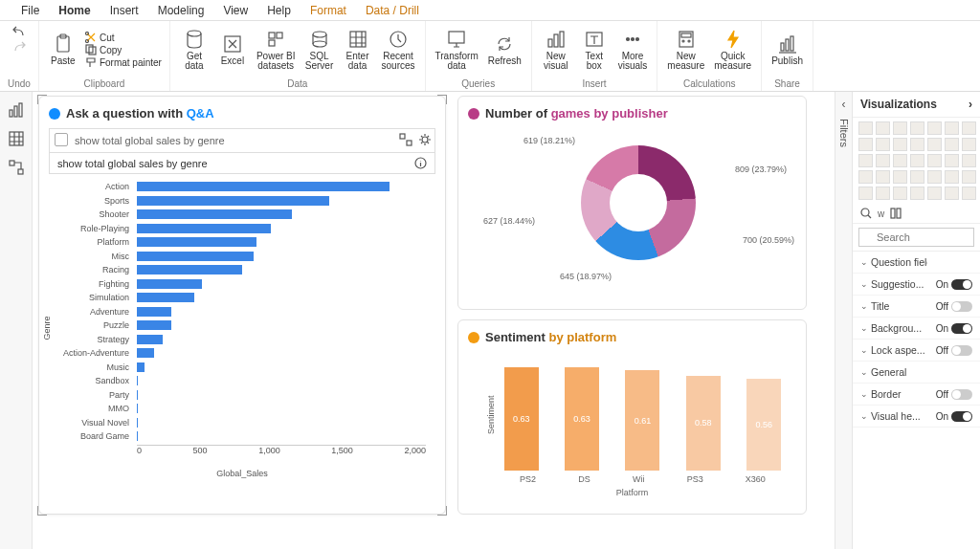  What do you see at coordinates (634, 50) in the screenshot?
I see `more-visuals-button: More visuals` at bounding box center [634, 50].